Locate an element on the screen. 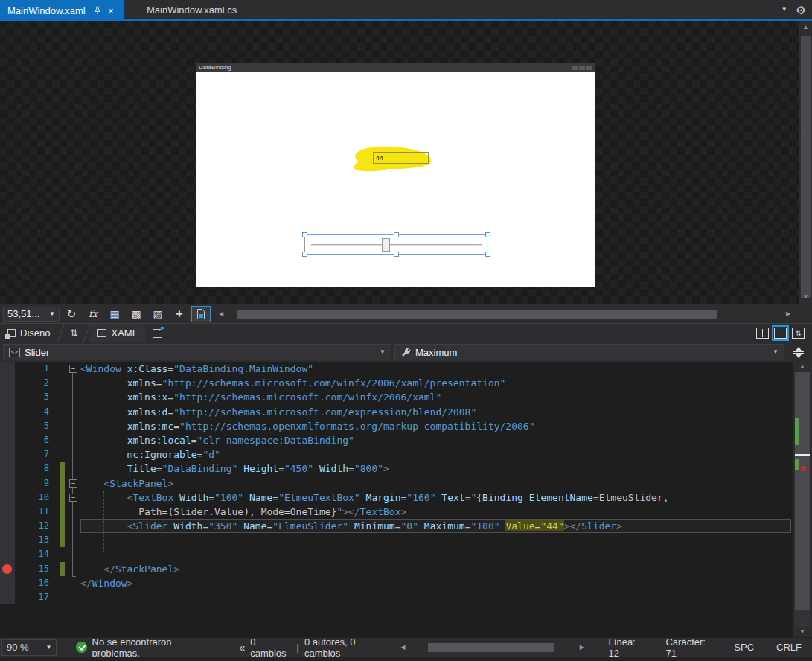  pin-icon is located at coordinates (97, 10).